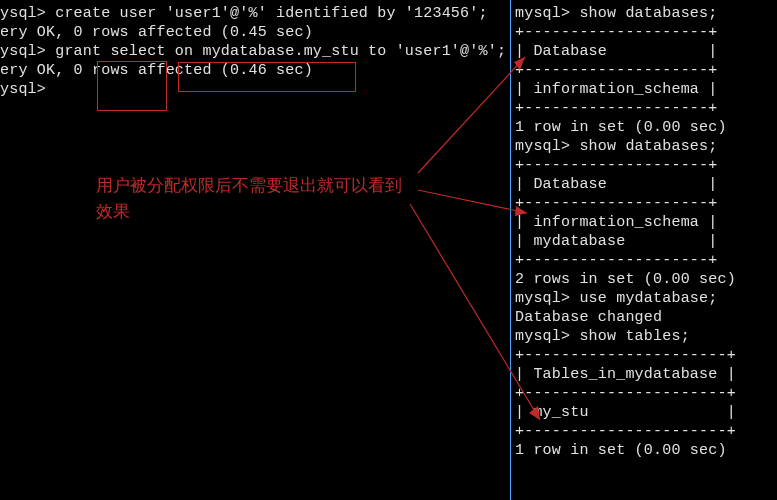 This screenshot has width=777, height=500. Describe the element at coordinates (644, 242) in the screenshot. I see `terminal-line: | mydatabase |` at that location.